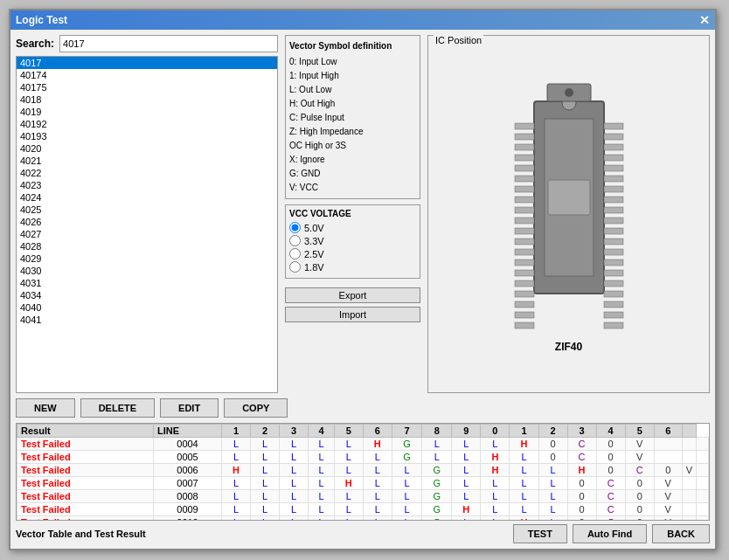  Describe the element at coordinates (147, 210) in the screenshot. I see `list-item: 4025` at that location.